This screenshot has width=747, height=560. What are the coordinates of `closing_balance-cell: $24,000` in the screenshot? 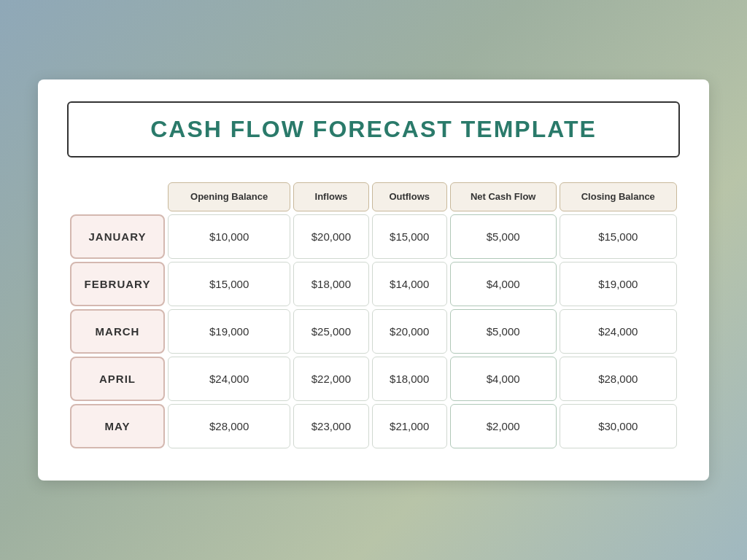 It's located at (619, 331).